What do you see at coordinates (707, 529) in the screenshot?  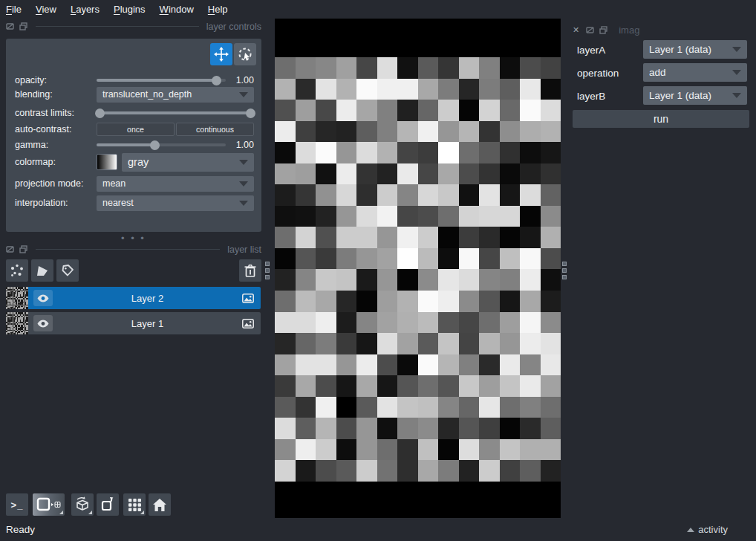 I see `activity-button: activity` at bounding box center [707, 529].